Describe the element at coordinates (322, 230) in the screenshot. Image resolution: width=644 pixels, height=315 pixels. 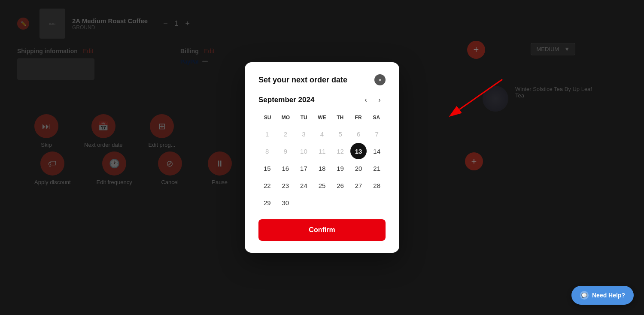
I see `confirm-button: Confirm` at that location.